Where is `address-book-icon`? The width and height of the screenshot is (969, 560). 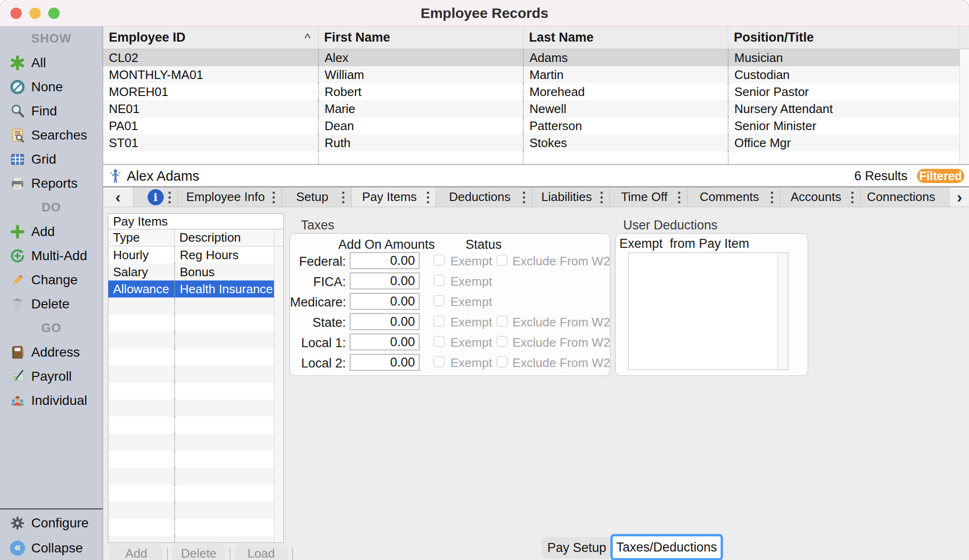 address-book-icon is located at coordinates (18, 352).